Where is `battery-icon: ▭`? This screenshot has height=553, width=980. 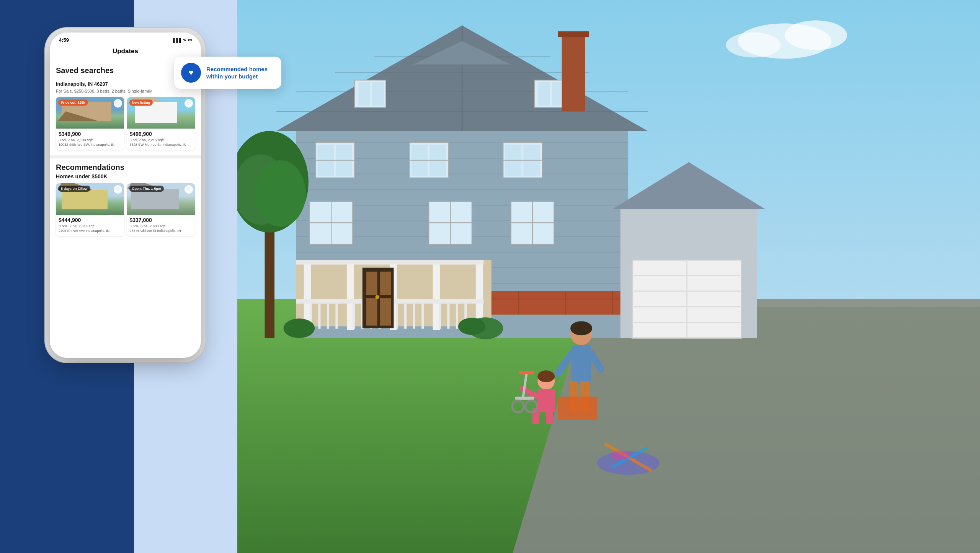 battery-icon: ▭ is located at coordinates (190, 40).